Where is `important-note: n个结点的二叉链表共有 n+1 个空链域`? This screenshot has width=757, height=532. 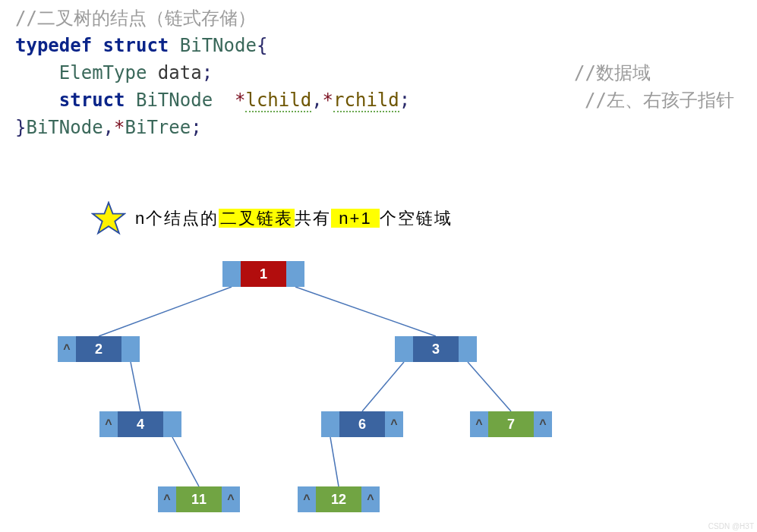 important-note: n个结点的二叉链表共有 n+1 个空链域 is located at coordinates (272, 219).